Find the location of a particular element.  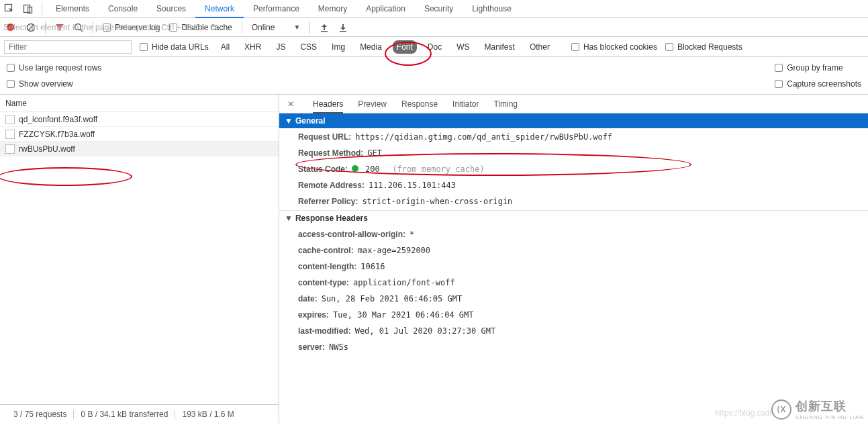

filter-css: CSS is located at coordinates (309, 47).